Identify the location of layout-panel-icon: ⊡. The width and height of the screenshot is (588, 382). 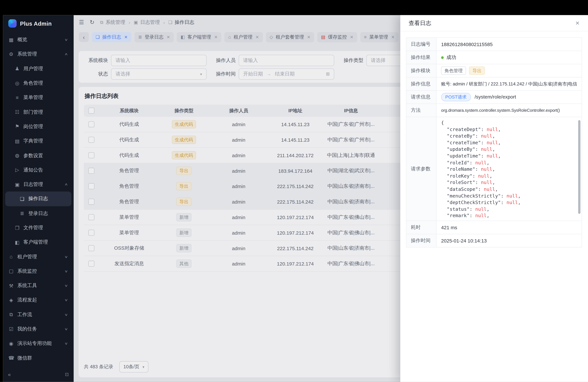
(67, 374).